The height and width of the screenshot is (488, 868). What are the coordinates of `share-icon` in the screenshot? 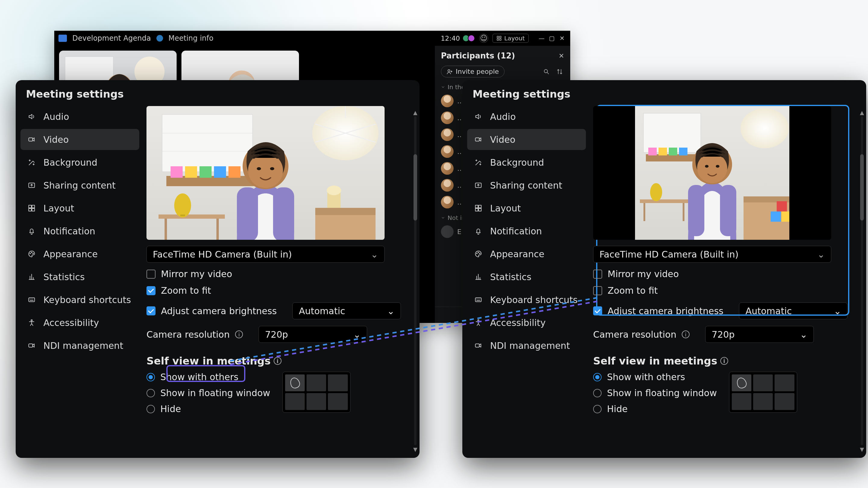 It's located at (32, 185).